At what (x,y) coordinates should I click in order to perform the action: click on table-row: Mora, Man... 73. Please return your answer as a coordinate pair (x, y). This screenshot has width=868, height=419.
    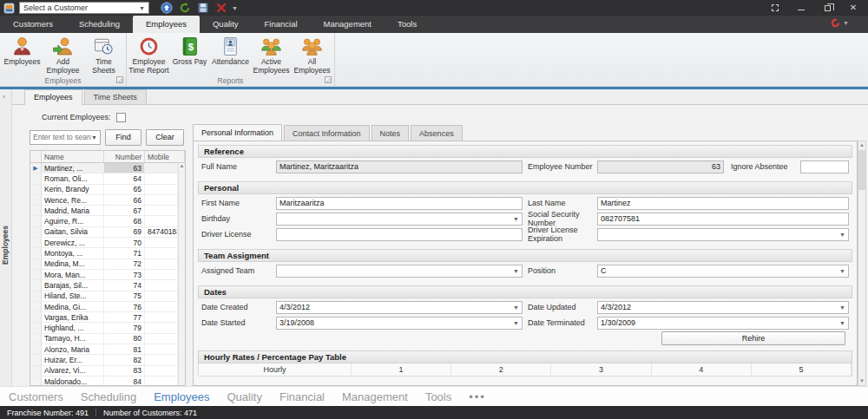
    Looking at the image, I should click on (104, 275).